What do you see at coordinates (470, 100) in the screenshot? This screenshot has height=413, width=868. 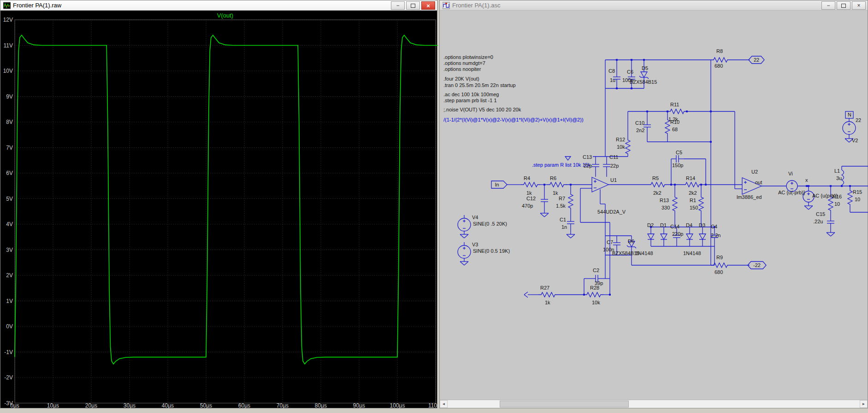 I see `schematic-label: .step param prb list -1 1` at bounding box center [470, 100].